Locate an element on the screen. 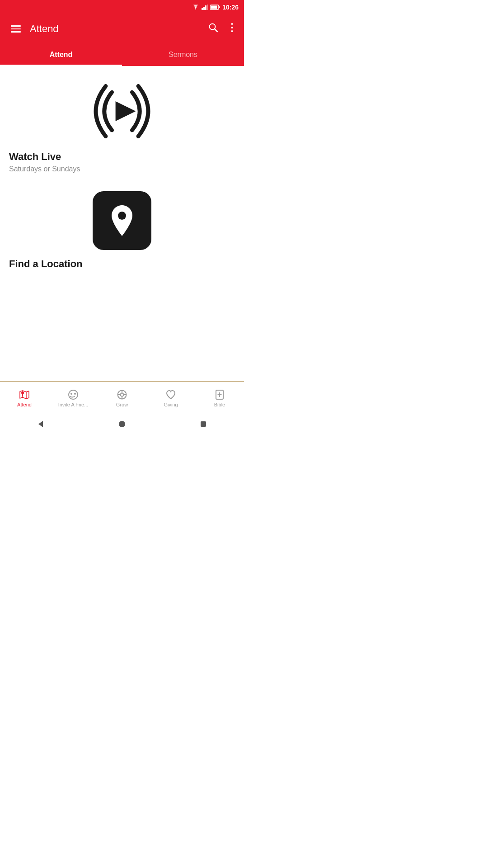  status-time: 10:26 is located at coordinates (230, 7).